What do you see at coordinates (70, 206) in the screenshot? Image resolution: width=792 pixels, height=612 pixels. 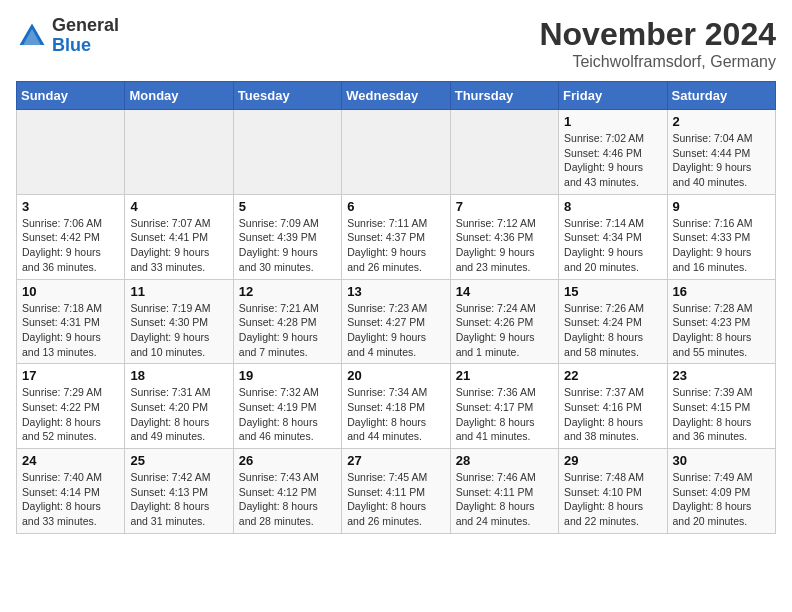 I see `day-number: 3` at bounding box center [70, 206].